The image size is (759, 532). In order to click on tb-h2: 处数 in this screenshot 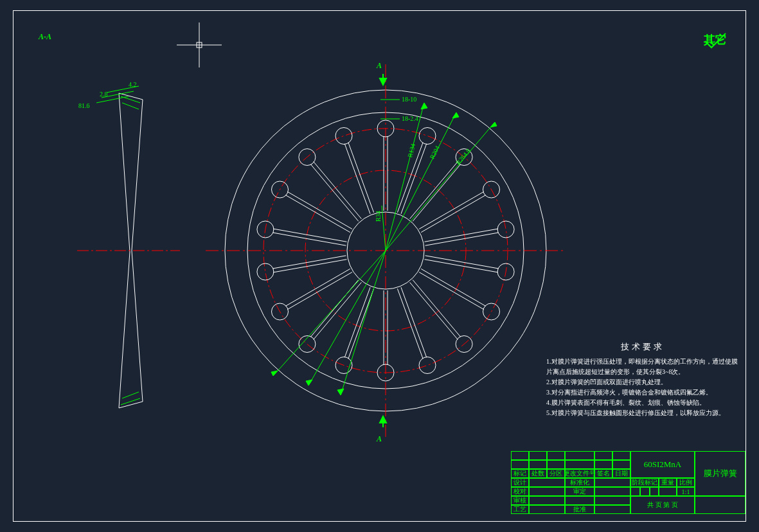, I will do `click(538, 474)`.